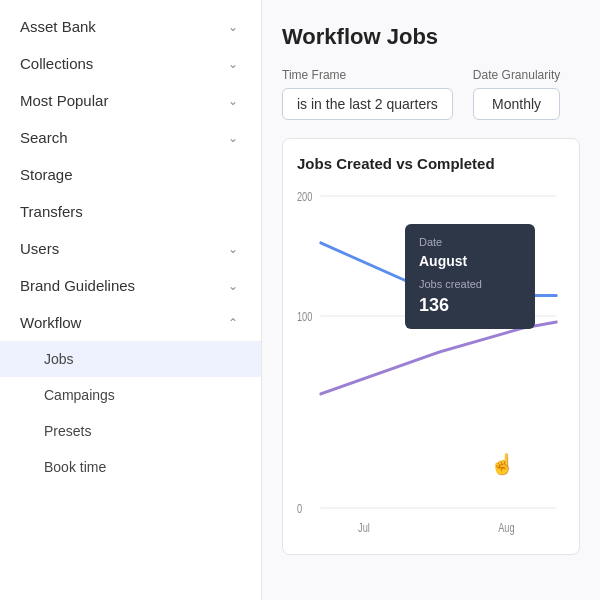  Describe the element at coordinates (516, 94) in the screenshot. I see `granularity-filter-group: Date Granularity Monthly` at that location.